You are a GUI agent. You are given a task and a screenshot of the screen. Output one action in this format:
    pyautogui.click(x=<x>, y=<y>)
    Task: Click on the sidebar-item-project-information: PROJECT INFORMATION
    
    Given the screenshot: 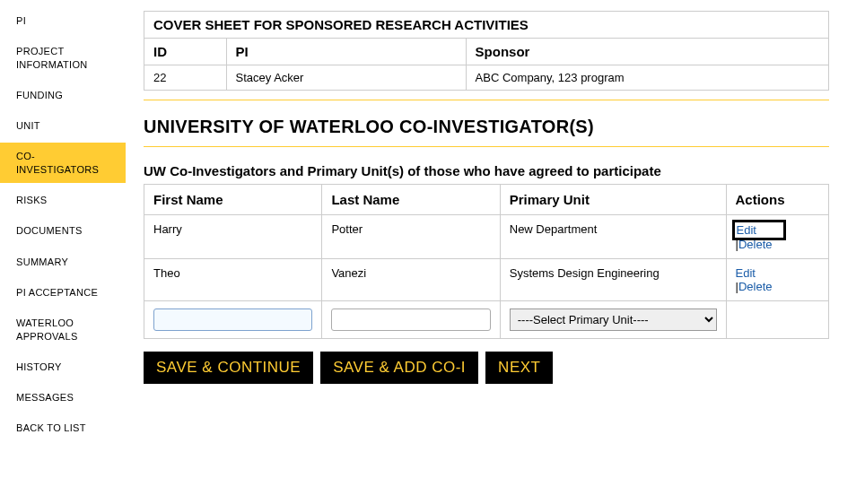 What is the action you would take?
    pyautogui.click(x=63, y=57)
    